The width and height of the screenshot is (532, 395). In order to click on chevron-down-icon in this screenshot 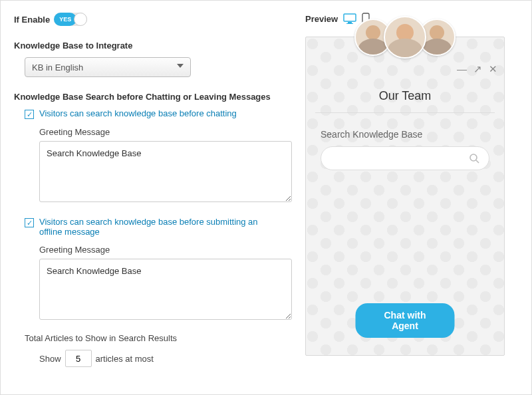, I will do `click(180, 66)`.